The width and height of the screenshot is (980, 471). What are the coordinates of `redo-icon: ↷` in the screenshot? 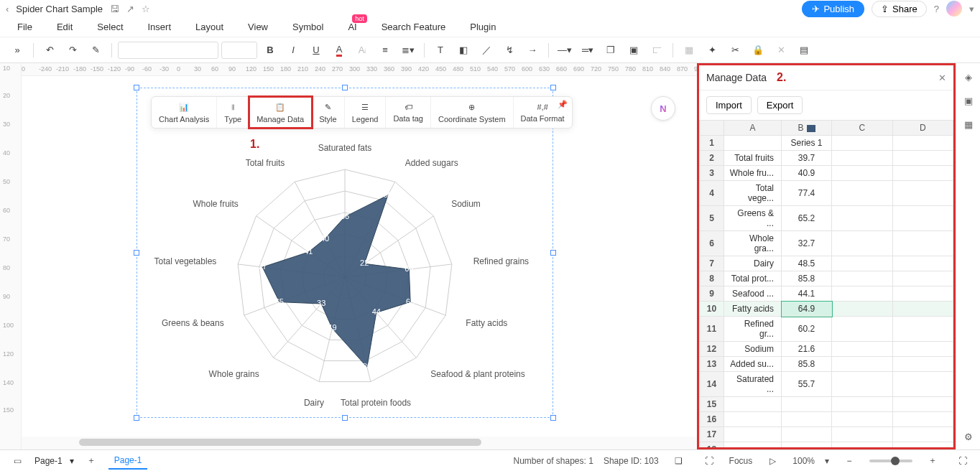 It's located at (73, 50).